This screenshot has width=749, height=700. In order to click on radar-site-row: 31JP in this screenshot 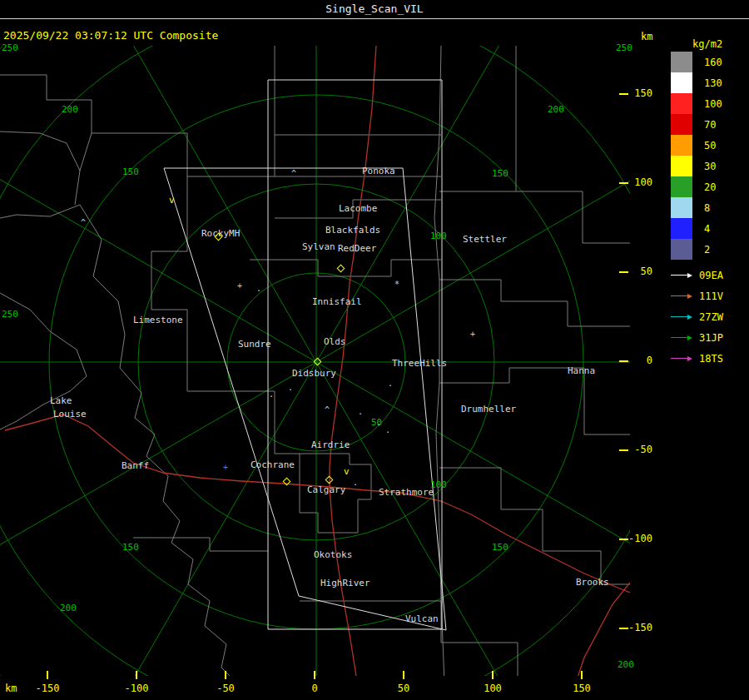, I will do `click(697, 338)`.